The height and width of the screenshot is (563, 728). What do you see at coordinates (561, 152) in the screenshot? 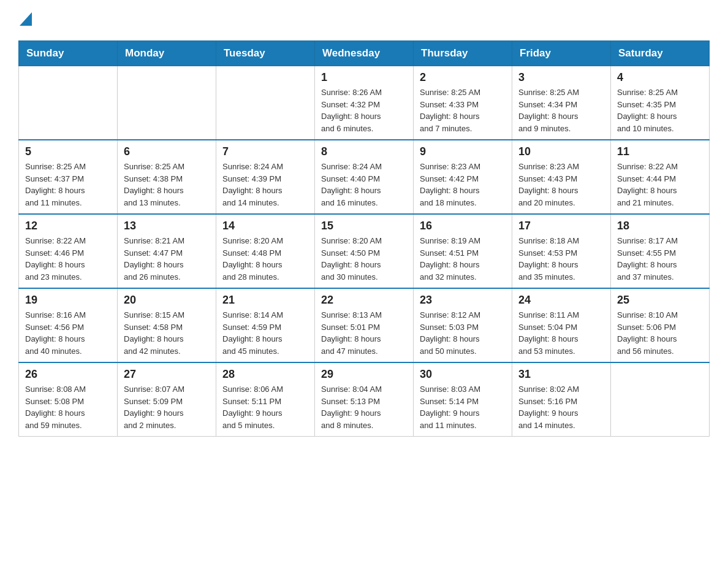
I see `day-number: 10` at bounding box center [561, 152].